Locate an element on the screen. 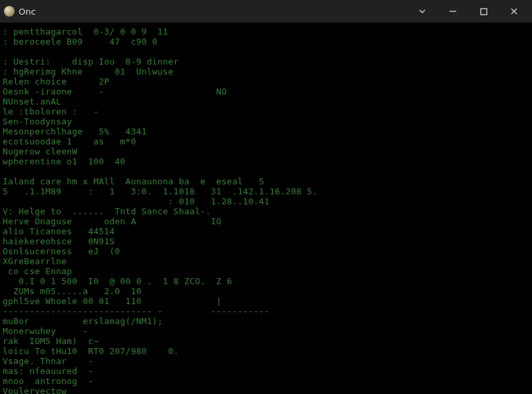 The image size is (532, 394). terminal-line: Vsage. Thnar - is located at coordinates (266, 361).